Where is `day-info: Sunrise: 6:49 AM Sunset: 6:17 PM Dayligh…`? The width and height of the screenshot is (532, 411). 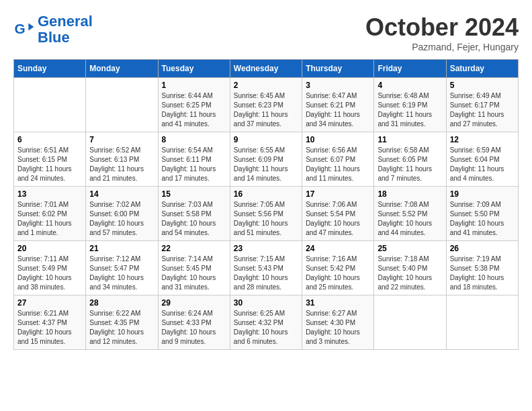 day-info: Sunrise: 6:49 AM Sunset: 6:17 PM Dayligh… is located at coordinates (482, 110).